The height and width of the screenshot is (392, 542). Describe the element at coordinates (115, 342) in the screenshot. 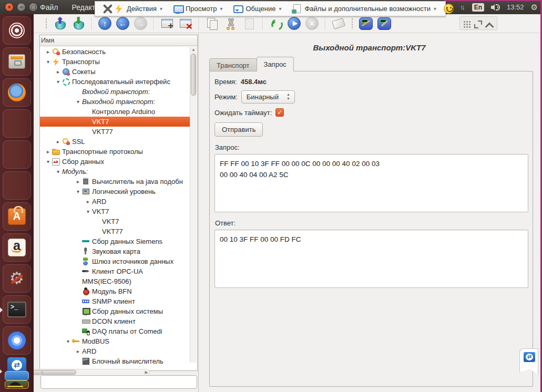

I see `tree-item: ▾ModBUS` at that location.